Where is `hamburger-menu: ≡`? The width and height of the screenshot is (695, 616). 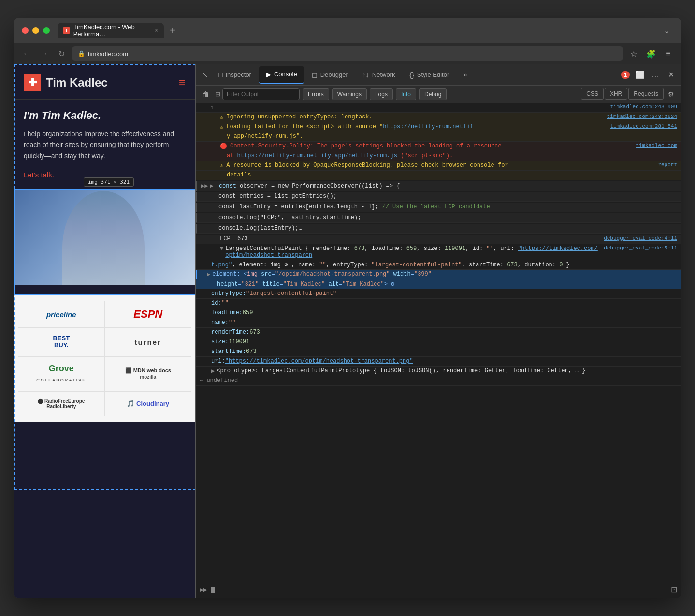 hamburger-menu: ≡ is located at coordinates (182, 83).